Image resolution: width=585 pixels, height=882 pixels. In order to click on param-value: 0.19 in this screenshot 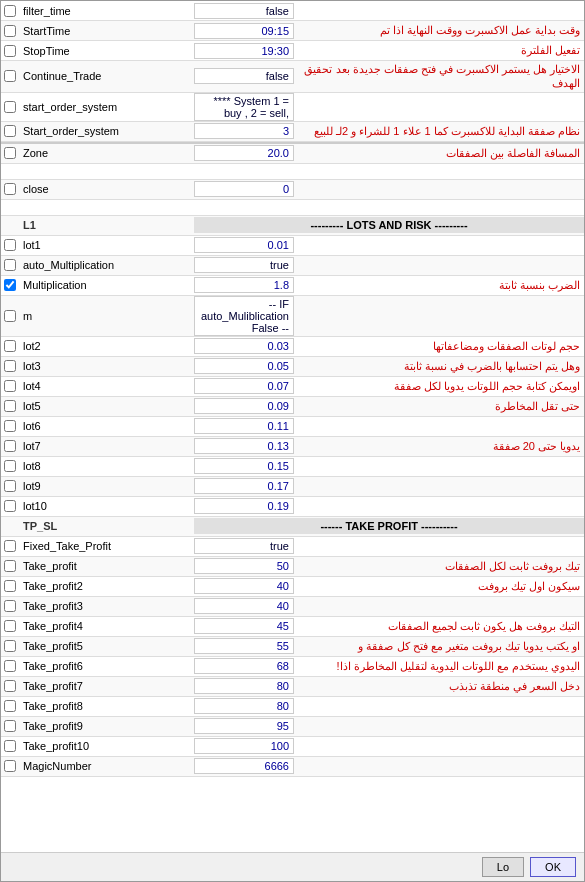, I will do `click(244, 506)`.